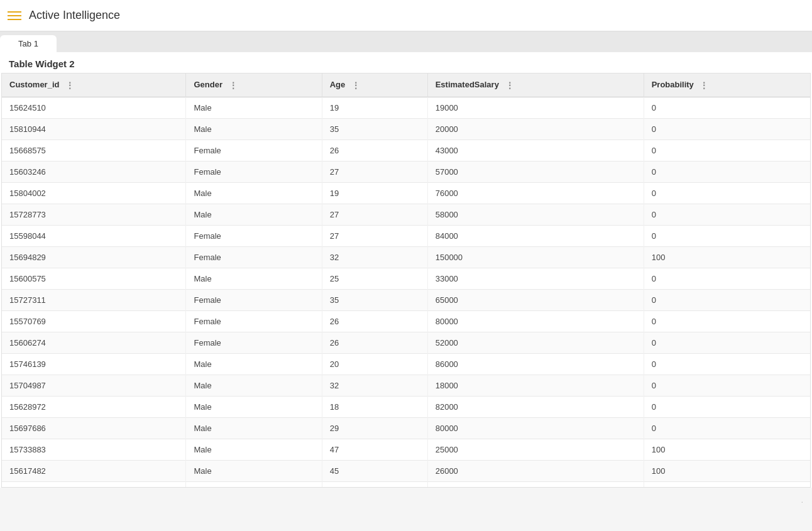  I want to click on table-row: 15804002Male19760000, so click(406, 193).